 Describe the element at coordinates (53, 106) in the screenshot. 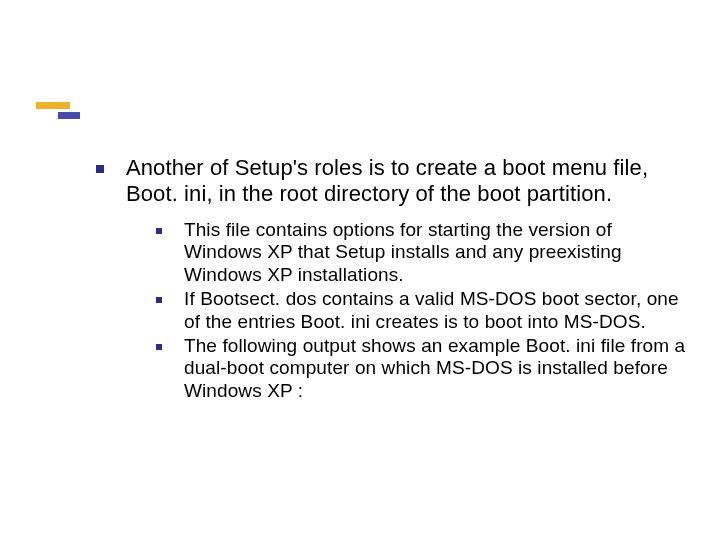

I see `accent-bar-yellow` at that location.